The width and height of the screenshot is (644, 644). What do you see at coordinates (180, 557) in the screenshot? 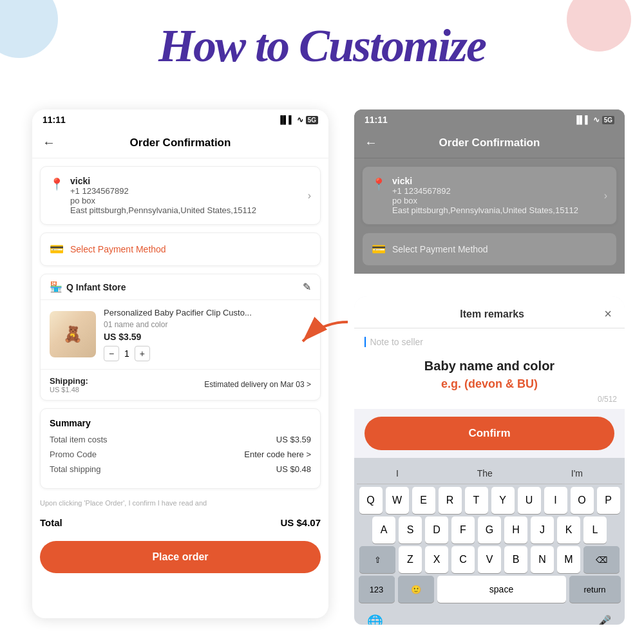
I see `place-order-button: Place order` at bounding box center [180, 557].